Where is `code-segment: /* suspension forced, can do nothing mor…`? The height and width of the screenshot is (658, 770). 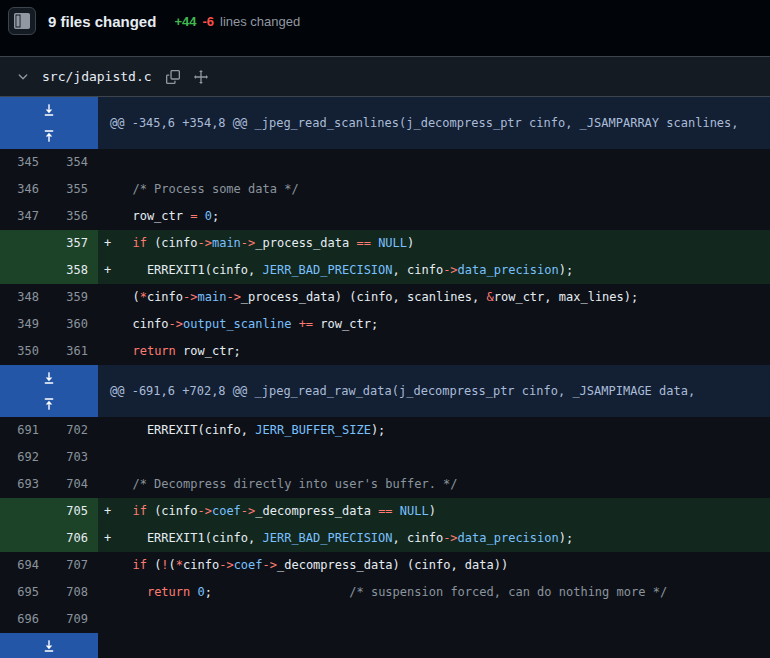
code-segment: /* suspension forced, can do nothing mor… is located at coordinates (508, 592).